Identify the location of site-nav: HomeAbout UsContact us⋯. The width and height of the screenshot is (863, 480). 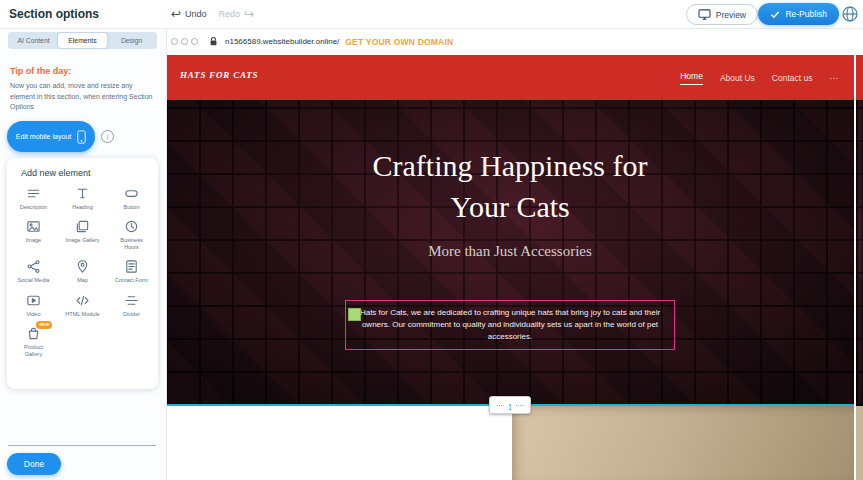
(759, 78).